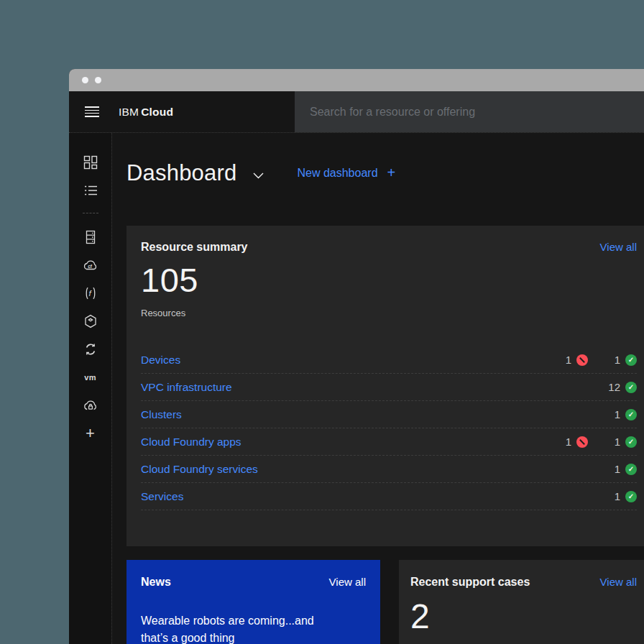 The height and width of the screenshot is (644, 644). I want to click on sync-icon, so click(91, 349).